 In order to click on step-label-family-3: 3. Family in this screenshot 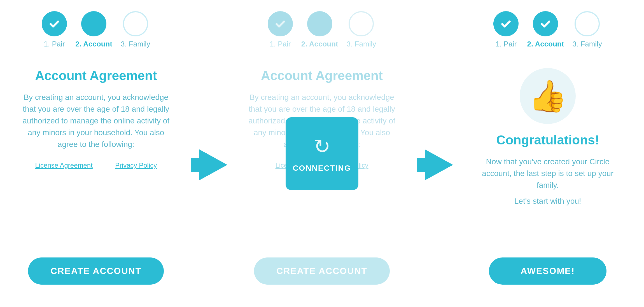, I will do `click(587, 44)`.